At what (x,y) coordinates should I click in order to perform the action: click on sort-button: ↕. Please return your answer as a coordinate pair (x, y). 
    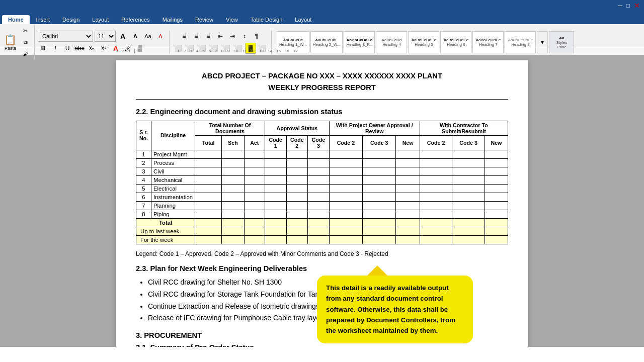
    Looking at the image, I should click on (245, 36).